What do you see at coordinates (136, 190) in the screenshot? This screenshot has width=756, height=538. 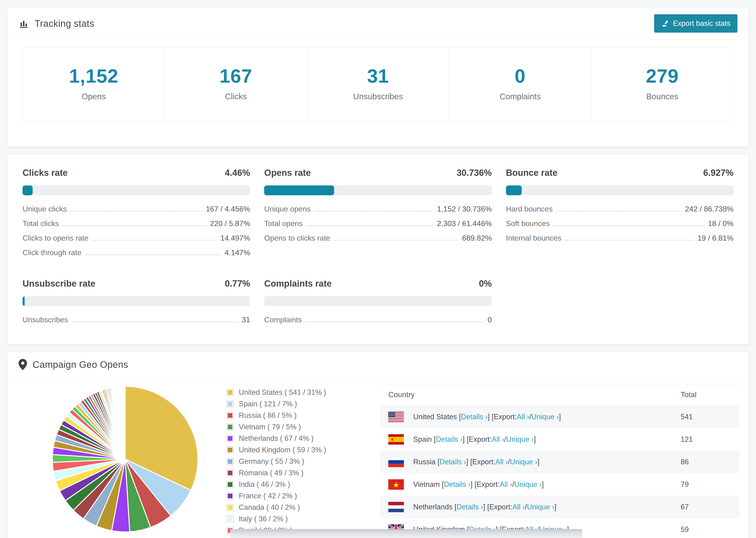 I see `clicks-rate-progressbar` at bounding box center [136, 190].